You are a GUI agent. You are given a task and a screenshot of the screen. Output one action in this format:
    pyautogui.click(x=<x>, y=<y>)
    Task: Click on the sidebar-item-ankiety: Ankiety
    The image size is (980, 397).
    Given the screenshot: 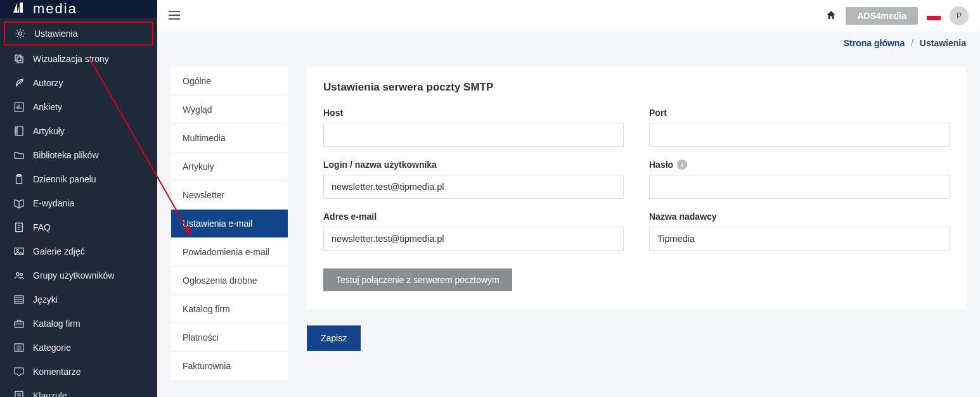 What is the action you would take?
    pyautogui.click(x=79, y=107)
    